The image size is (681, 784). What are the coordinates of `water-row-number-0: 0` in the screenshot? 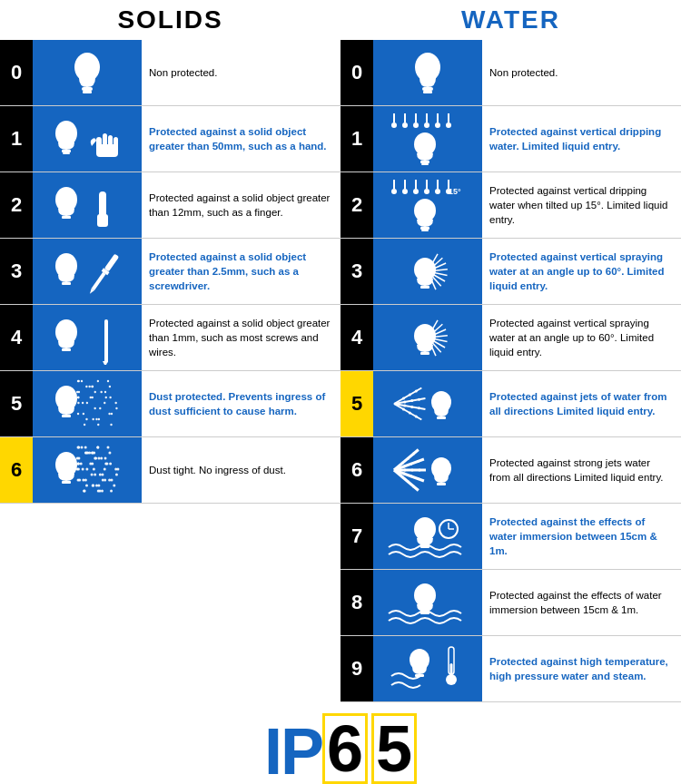 It's located at (357, 73).